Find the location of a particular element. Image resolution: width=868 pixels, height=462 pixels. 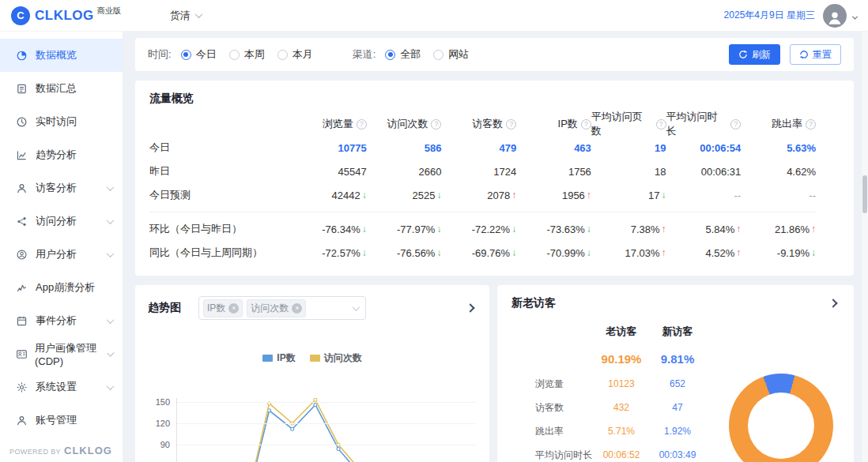

metric-text: -76.56% is located at coordinates (416, 253).